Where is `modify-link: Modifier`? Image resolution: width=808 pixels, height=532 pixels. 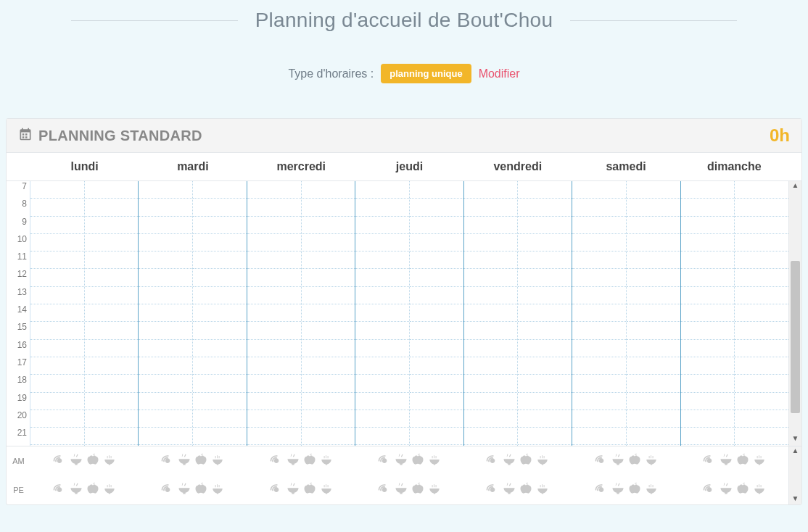 modify-link: Modifier is located at coordinates (499, 74).